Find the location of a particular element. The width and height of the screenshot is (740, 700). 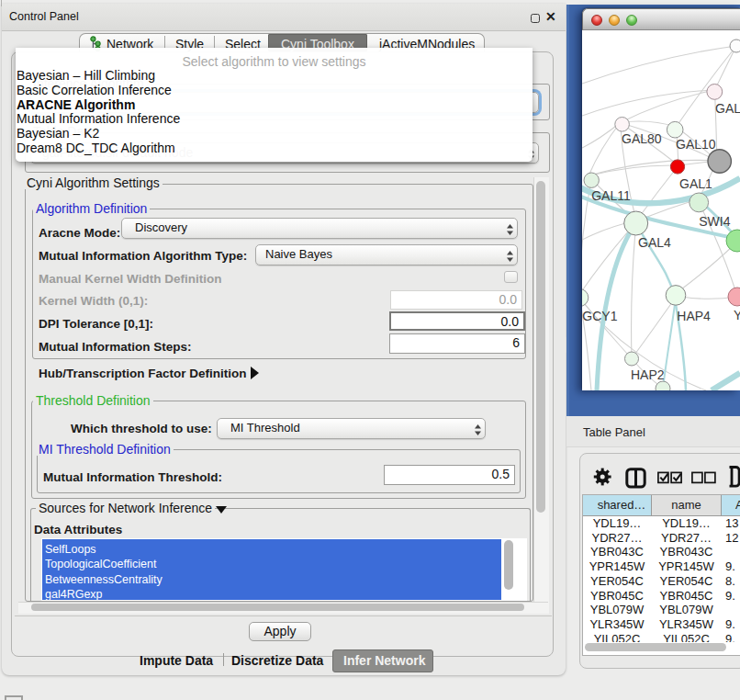

svg-text: GAL1 is located at coordinates (696, 184).